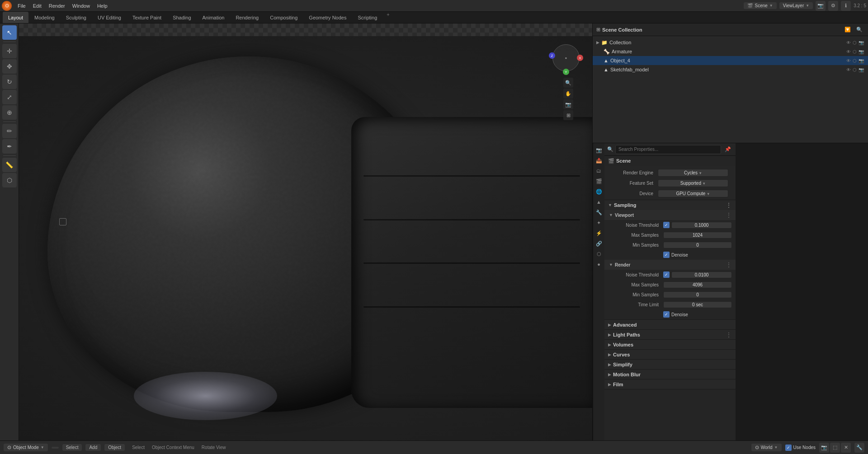 The height and width of the screenshot is (454, 868). What do you see at coordinates (26, 447) in the screenshot?
I see `bottom-mode-indicator: ⊙ Object Mode ▼` at bounding box center [26, 447].